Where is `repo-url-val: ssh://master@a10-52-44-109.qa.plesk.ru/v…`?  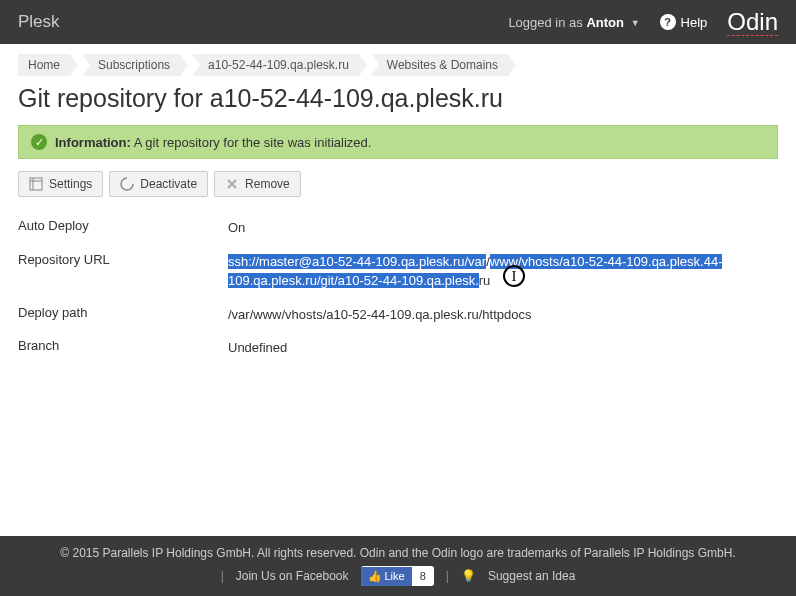 repo-url-val: ssh://master@a10-52-44-109.qa.plesk.ru/v… is located at coordinates (503, 272).